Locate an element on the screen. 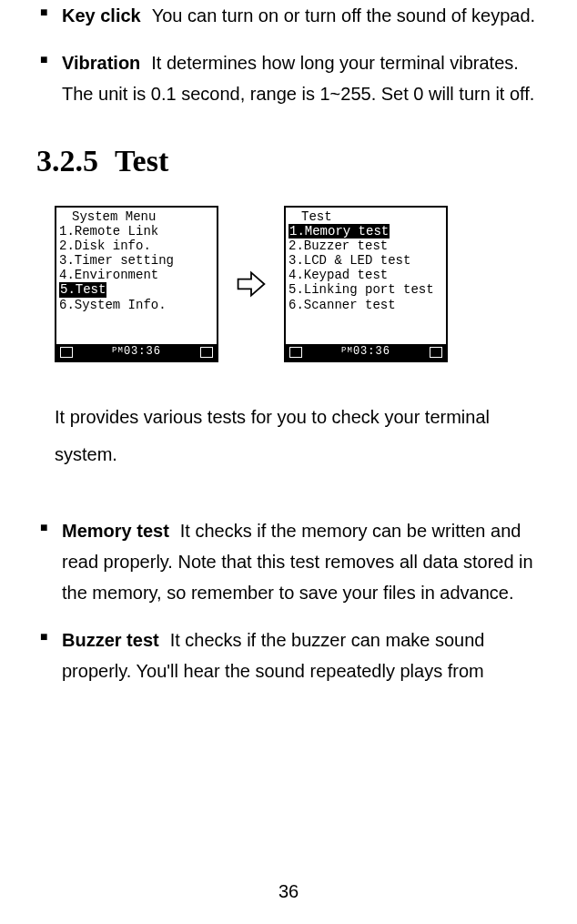 This screenshot has width=577, height=924. menu-item: 6.System Info. is located at coordinates (137, 305).